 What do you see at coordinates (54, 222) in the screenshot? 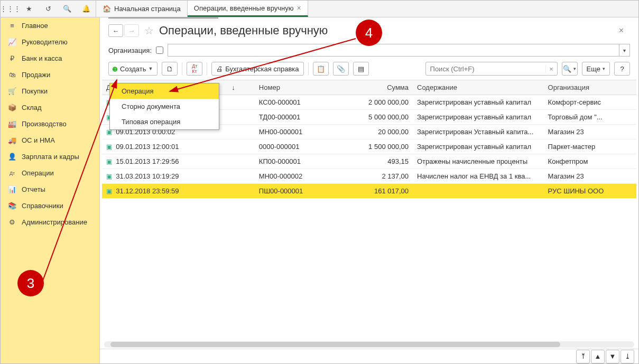
I see `sidebar-label: Администрирование` at bounding box center [54, 222].